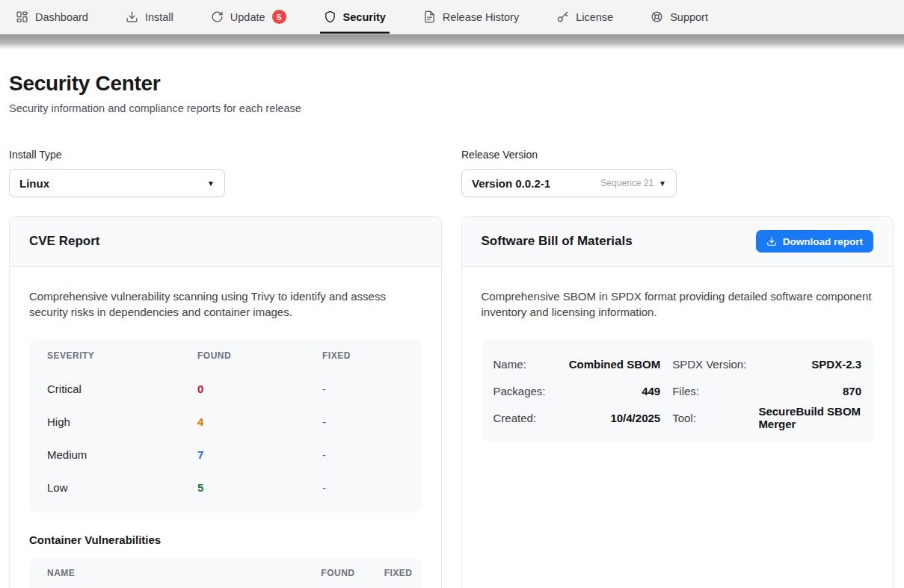  What do you see at coordinates (226, 572) in the screenshot?
I see `container-vulnerabilities-header: NAME FOUND FIXED` at bounding box center [226, 572].